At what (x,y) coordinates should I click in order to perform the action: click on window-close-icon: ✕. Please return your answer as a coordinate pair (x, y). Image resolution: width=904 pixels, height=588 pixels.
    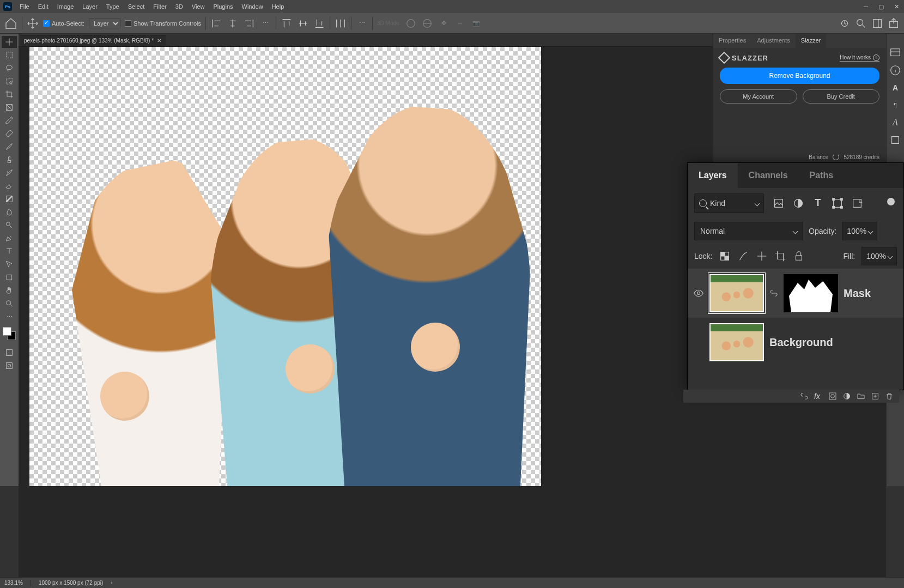
    Looking at the image, I should click on (896, 7).